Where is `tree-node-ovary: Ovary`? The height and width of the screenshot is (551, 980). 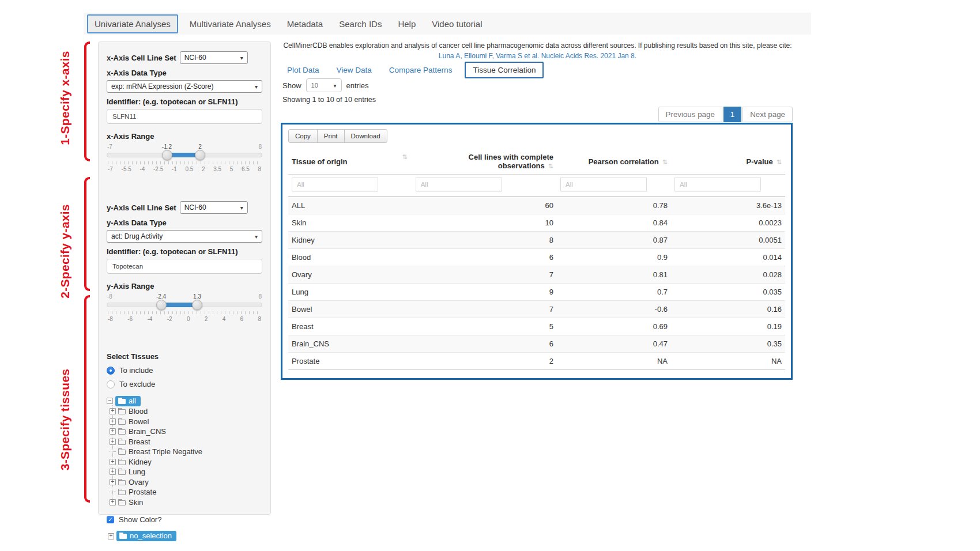
tree-node-ovary: Ovary is located at coordinates (186, 482).